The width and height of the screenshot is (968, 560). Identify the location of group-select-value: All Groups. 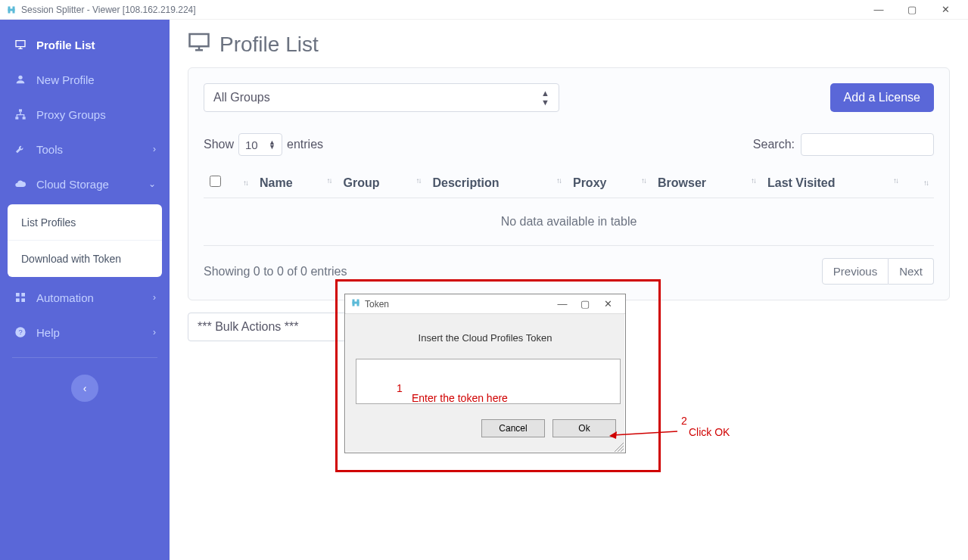
(242, 98).